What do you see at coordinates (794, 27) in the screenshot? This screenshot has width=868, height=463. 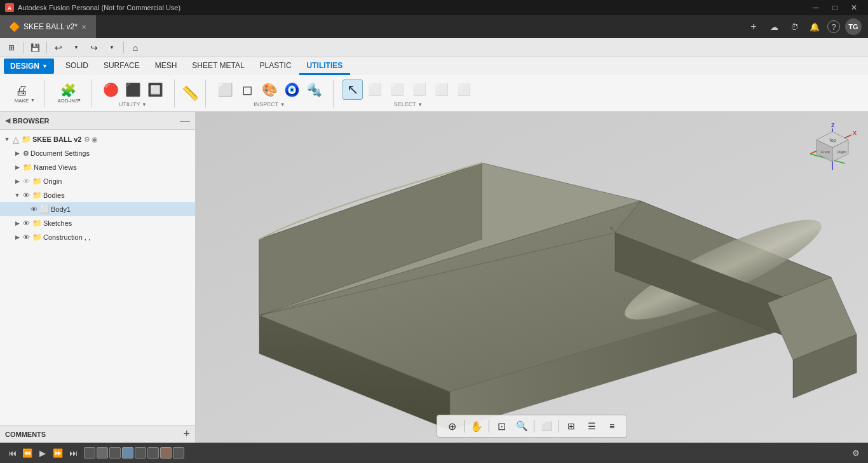 I see `history-button: ⏱` at bounding box center [794, 27].